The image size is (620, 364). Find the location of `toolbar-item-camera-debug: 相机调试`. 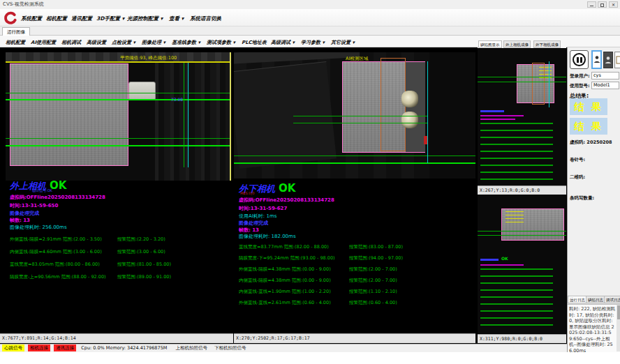

toolbar-item-camera-debug: 相机调试 is located at coordinates (71, 43).